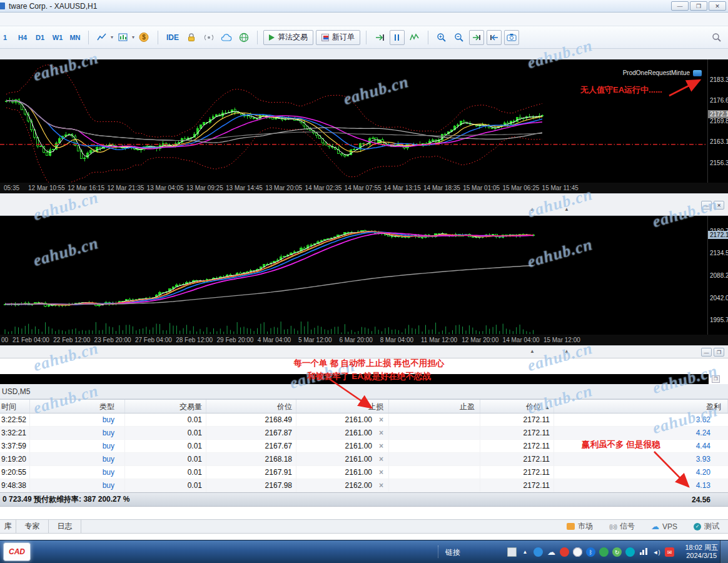  I want to click on time-tick: 12 Mar 21:35, so click(125, 188).